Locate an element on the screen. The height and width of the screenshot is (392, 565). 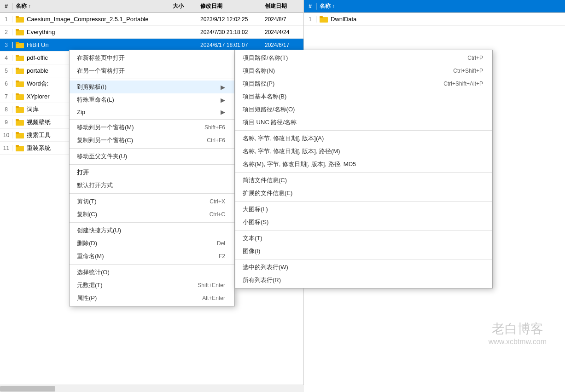
sort-arrow-name: ↑ is located at coordinates (29, 6).